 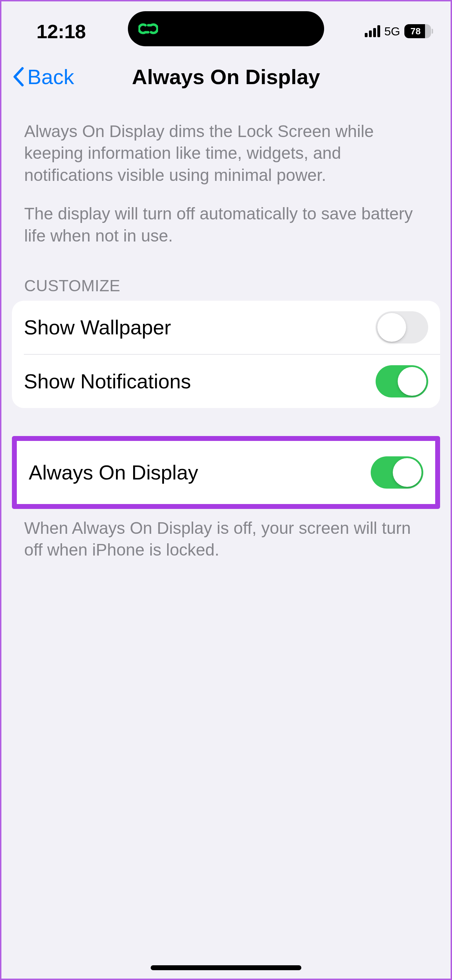 I want to click on row-label: Show Notifications, so click(x=107, y=381).